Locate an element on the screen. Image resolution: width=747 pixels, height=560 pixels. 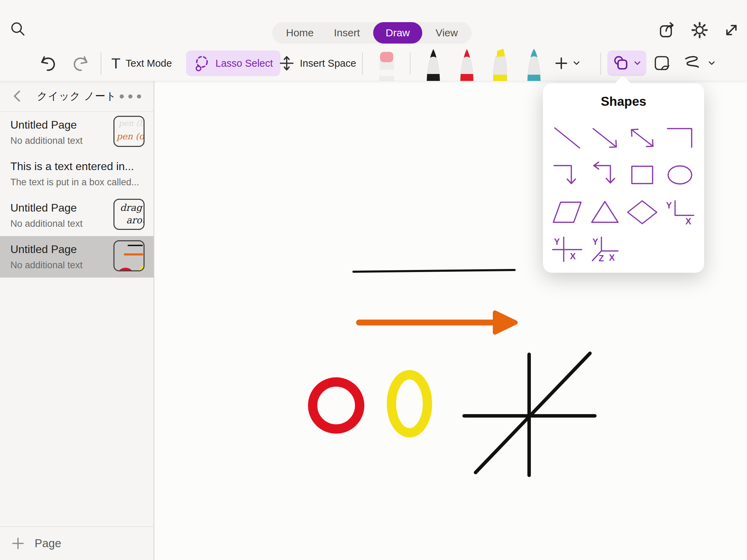
ink-to-shape-button is located at coordinates (699, 63).